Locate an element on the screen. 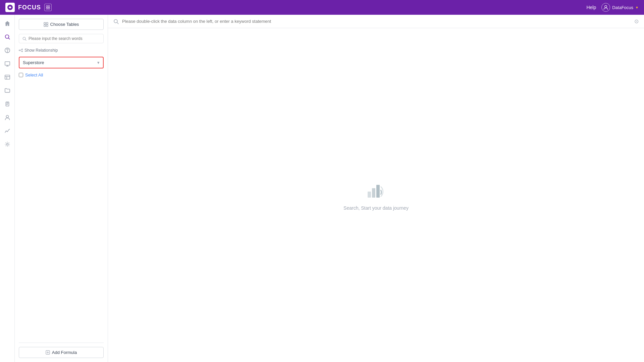 The height and width of the screenshot is (362, 644). topbar-right: Help DataFocus ▼ is located at coordinates (612, 7).